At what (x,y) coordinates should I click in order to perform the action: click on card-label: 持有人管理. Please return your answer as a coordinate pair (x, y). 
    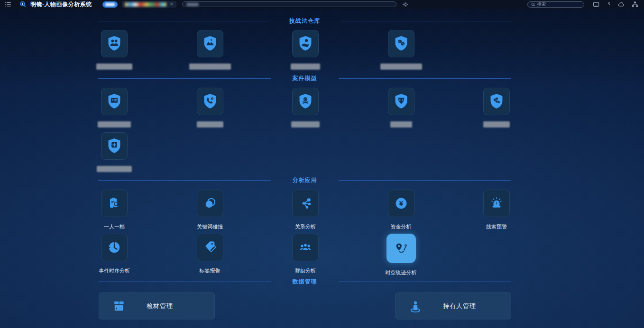
    Looking at the image, I should click on (460, 306).